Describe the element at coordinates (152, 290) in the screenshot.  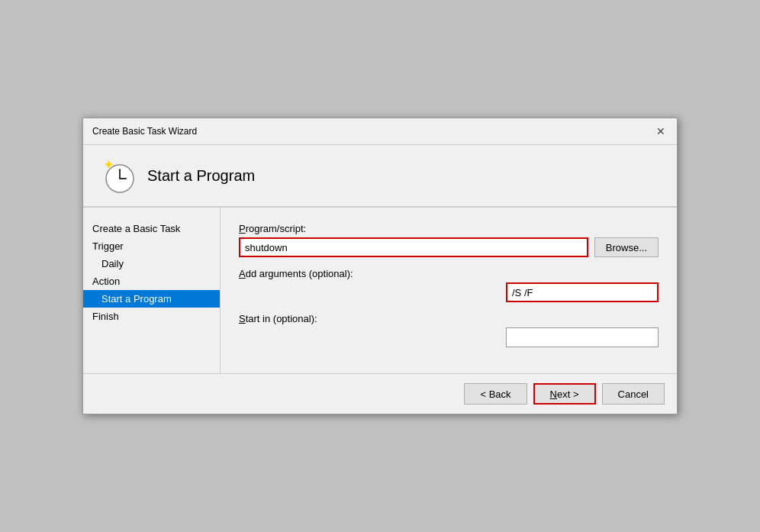
I see `sidebar: Create a Basic Task Trigger Daily Action…` at that location.